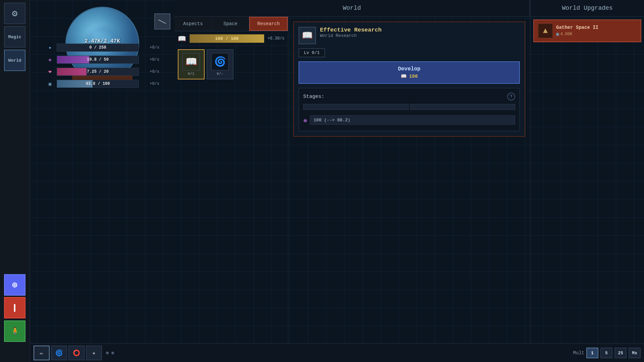  Describe the element at coordinates (337, 120) in the screenshot. I see `stage-res-next: --> 80.2` at that location.